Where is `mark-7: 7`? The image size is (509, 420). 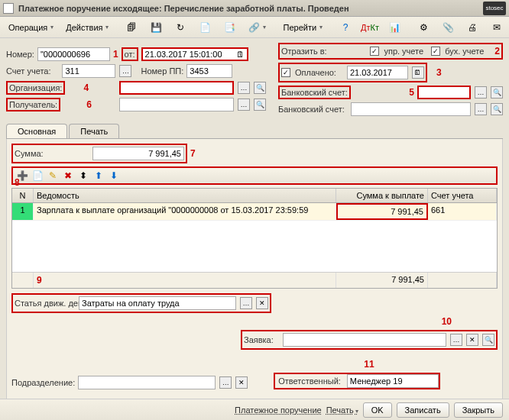
mark-7: 7 is located at coordinates (193, 153).